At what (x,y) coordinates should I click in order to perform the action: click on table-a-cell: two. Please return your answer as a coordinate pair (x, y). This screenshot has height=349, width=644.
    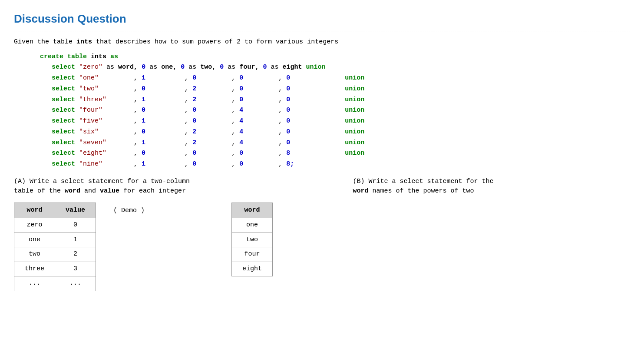
    Looking at the image, I should click on (35, 255).